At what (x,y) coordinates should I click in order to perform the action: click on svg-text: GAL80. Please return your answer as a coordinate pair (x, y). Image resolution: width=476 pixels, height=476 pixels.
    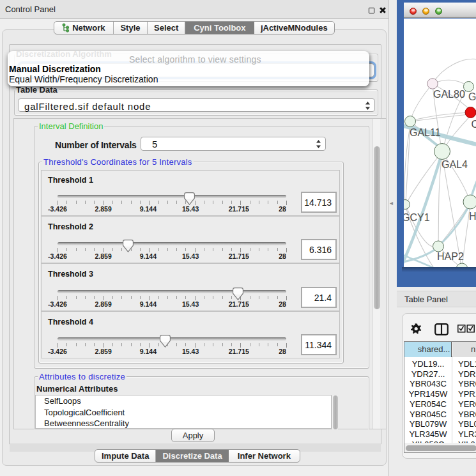
    Looking at the image, I should click on (449, 95).